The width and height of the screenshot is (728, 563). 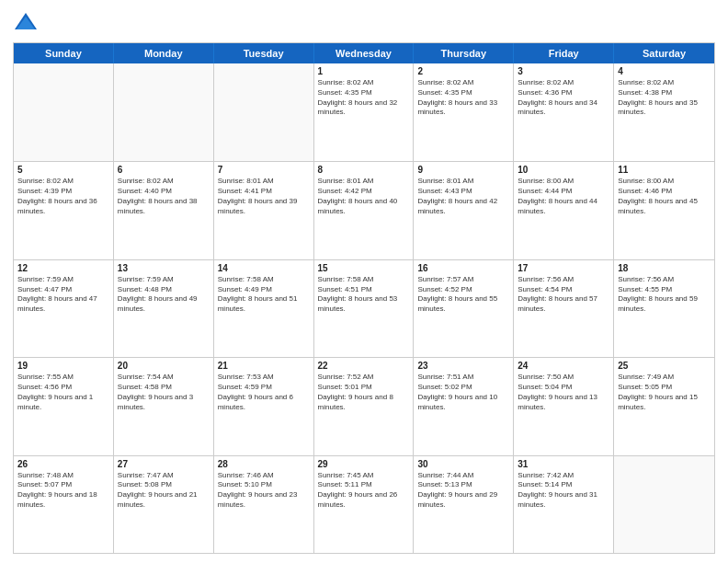 I want to click on header-day-sunday: Sunday, so click(x=64, y=53).